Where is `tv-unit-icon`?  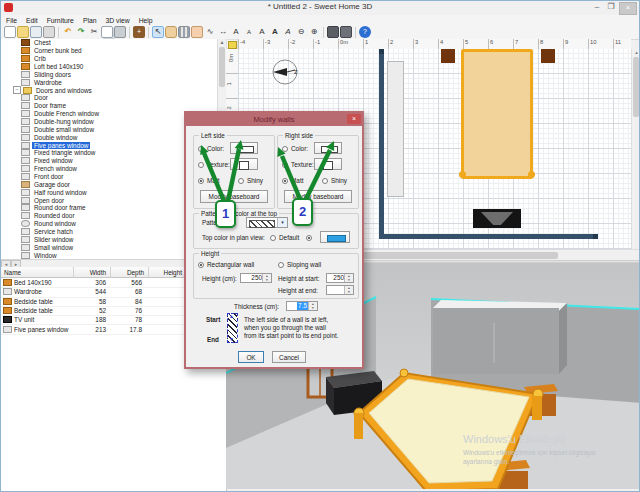 tv-unit-icon is located at coordinates (8, 320).